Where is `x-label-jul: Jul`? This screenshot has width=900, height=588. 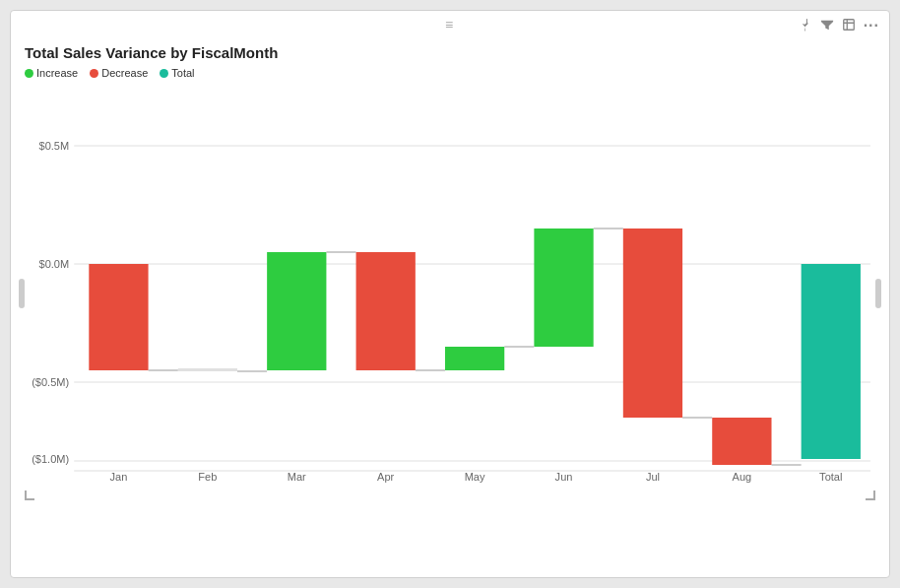 x-label-jul: Jul is located at coordinates (653, 477).